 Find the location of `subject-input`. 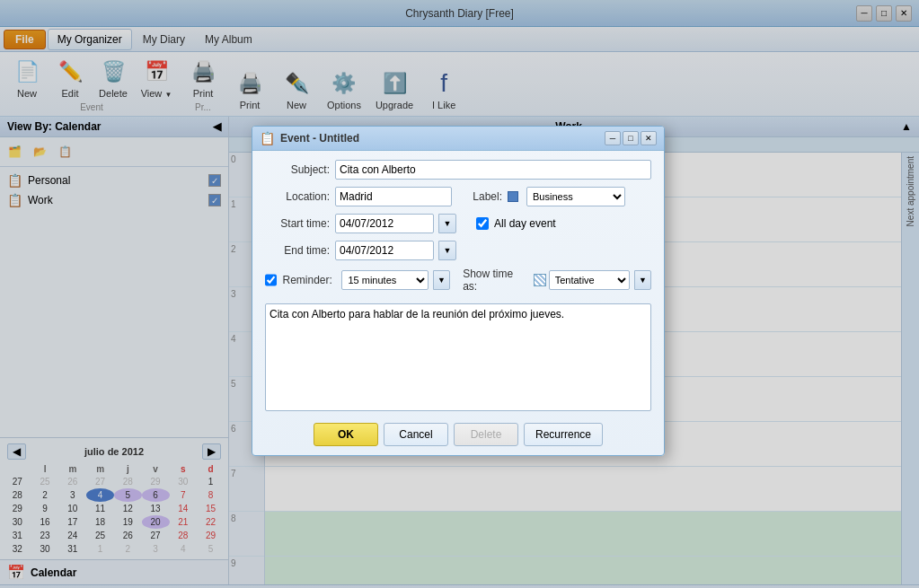

subject-input is located at coordinates (493, 170).